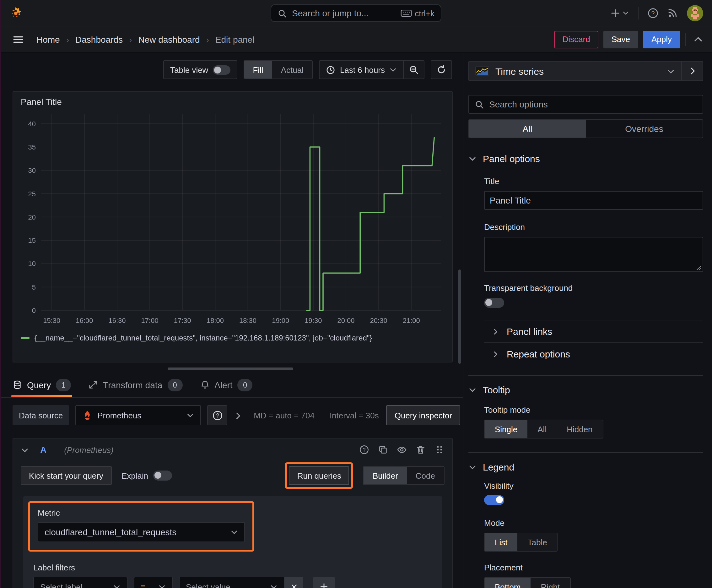 This screenshot has height=588, width=712. Describe the element at coordinates (385, 476) in the screenshot. I see `builder-option: Builder` at that location.